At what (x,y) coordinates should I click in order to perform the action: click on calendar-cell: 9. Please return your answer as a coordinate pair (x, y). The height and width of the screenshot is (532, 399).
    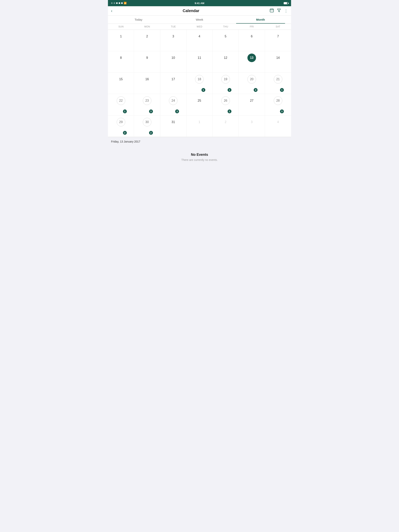
    Looking at the image, I should click on (147, 62).